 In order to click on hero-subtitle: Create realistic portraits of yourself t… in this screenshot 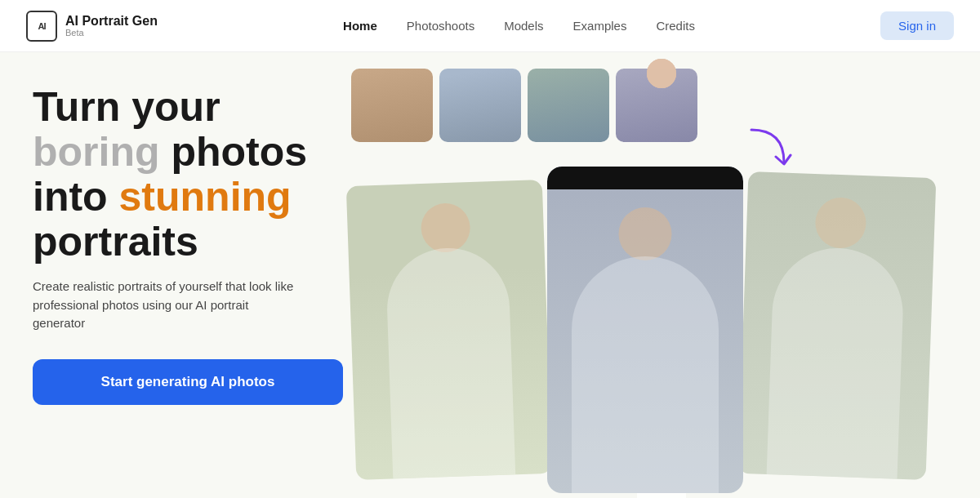, I will do `click(163, 305)`.